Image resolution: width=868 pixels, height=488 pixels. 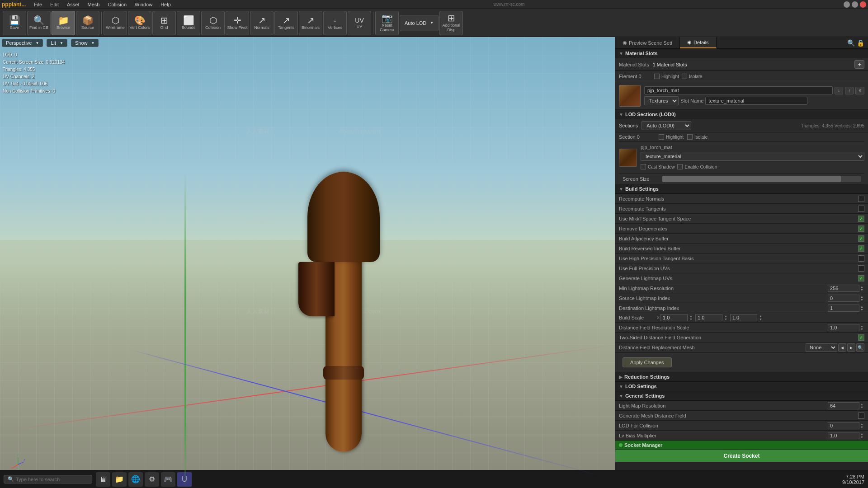 I want to click on slot-name-field, so click(x=756, y=101).